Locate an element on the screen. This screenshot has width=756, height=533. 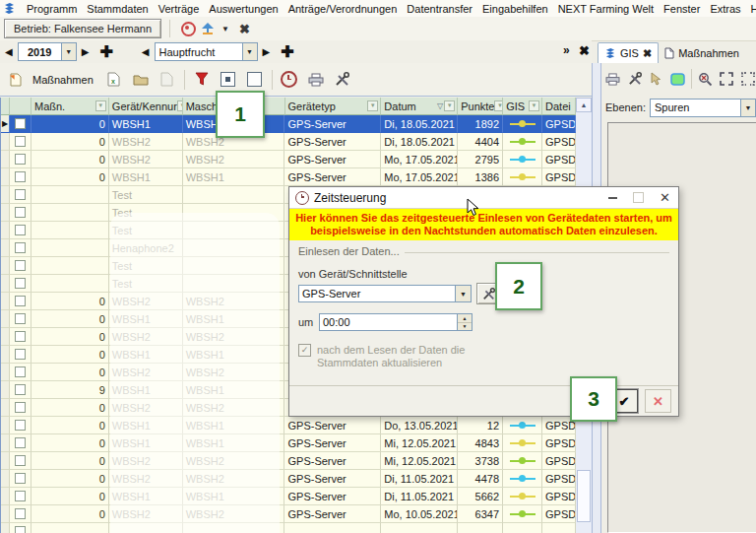
crop-next-icon: ▶ is located at coordinates (267, 51).